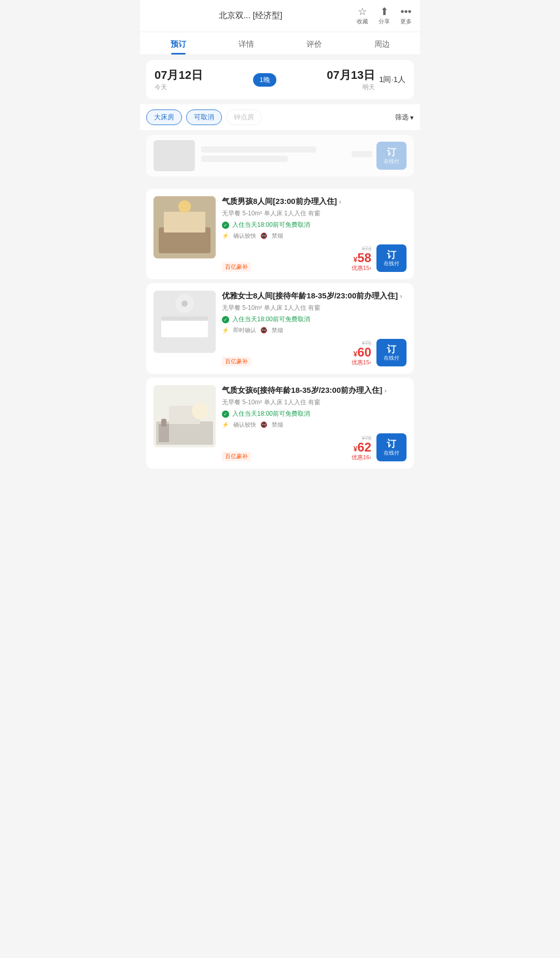 This screenshot has width=560, height=958. I want to click on room-desc-1: 无早餐 5-10m² 单人床 1人入住 有窗, so click(314, 214).